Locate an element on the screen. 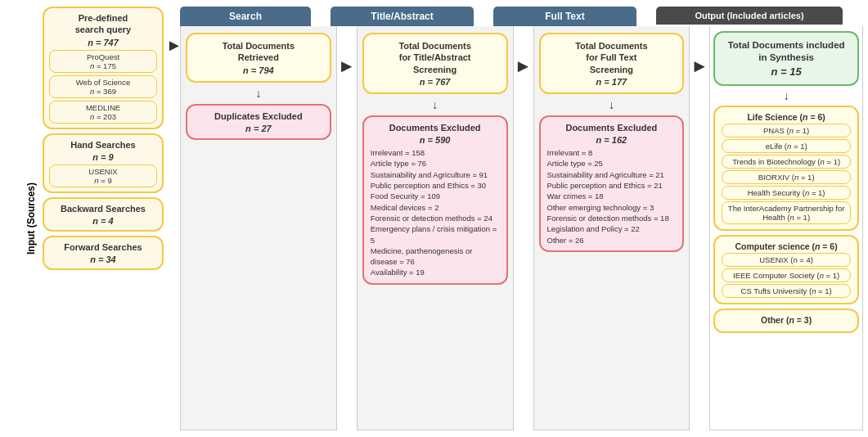  title-abstract-docs-n: n = 767 is located at coordinates (435, 82).